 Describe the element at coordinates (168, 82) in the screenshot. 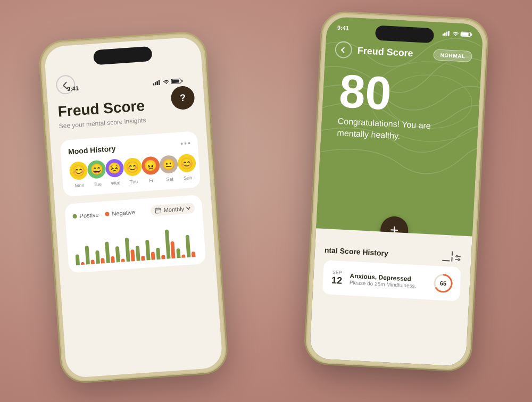

I see `status-icons-left` at that location.